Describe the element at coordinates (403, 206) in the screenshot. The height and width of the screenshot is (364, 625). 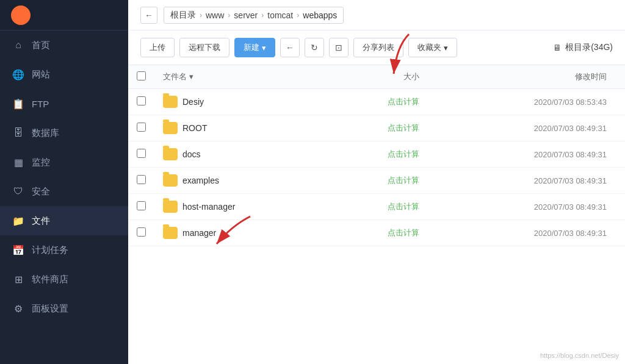
I see `calc-link-4: 点击计算` at that location.